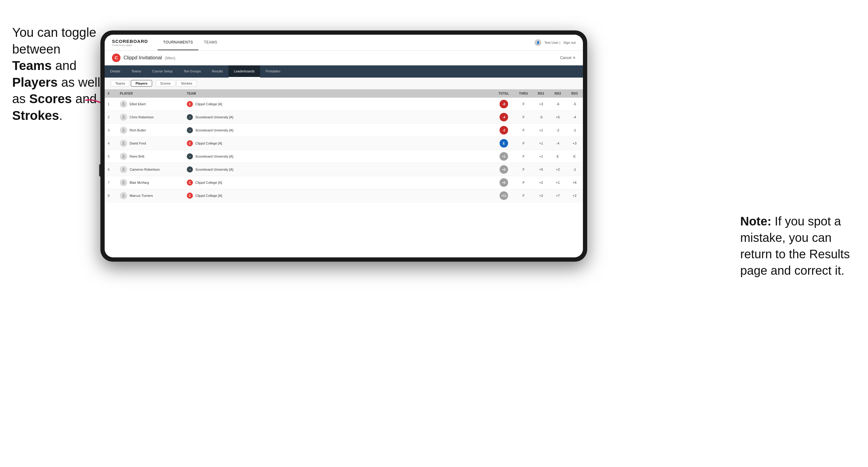 This screenshot has width=868, height=467. I want to click on player-name: Blair McHarg, so click(140, 183).